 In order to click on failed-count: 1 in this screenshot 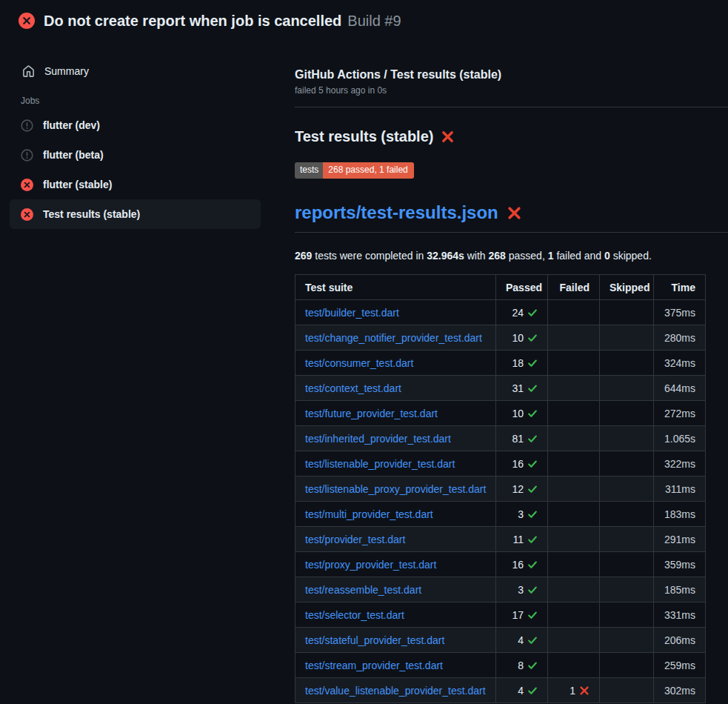, I will do `click(572, 691)`.